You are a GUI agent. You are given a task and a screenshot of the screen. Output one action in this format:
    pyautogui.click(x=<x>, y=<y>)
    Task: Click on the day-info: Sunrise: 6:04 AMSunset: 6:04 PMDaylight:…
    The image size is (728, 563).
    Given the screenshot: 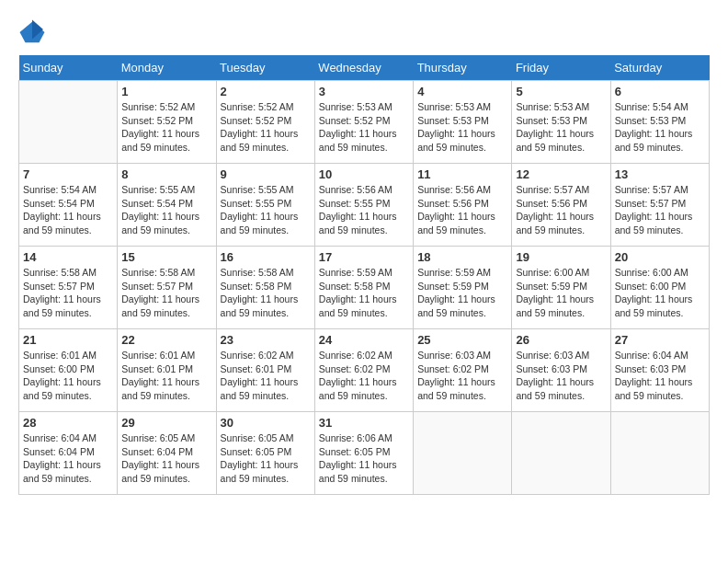 What is the action you would take?
    pyautogui.click(x=68, y=458)
    